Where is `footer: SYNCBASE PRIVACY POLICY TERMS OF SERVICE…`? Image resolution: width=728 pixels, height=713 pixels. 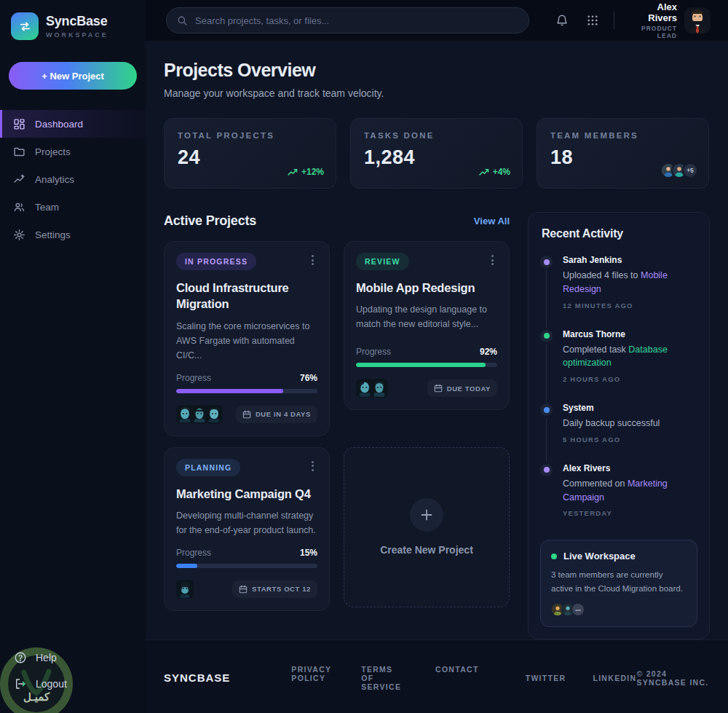
footer: SYNCBASE PRIVACY POLICY TERMS OF SERVICE… is located at coordinates (437, 676).